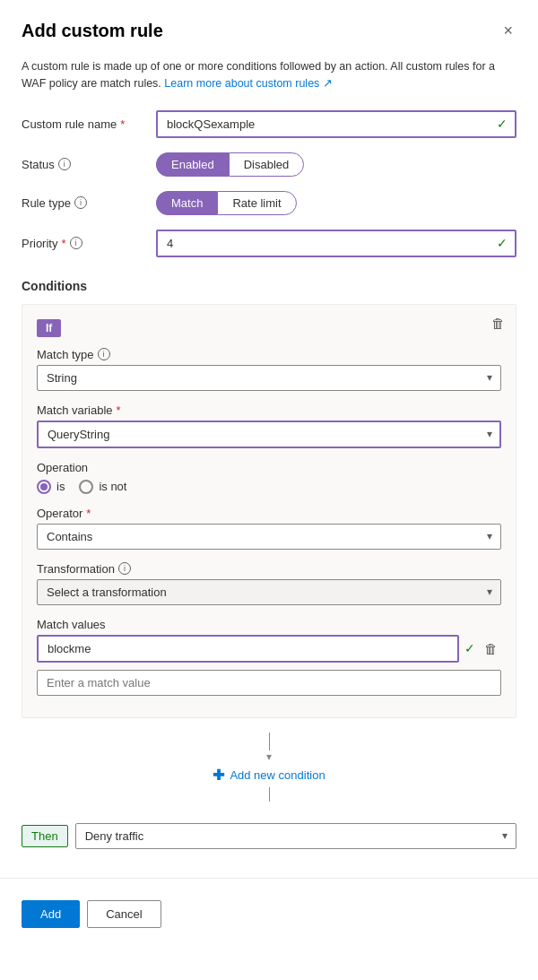  What do you see at coordinates (269, 165) in the screenshot?
I see `status-row: Status i Enabled Disabled` at bounding box center [269, 165].